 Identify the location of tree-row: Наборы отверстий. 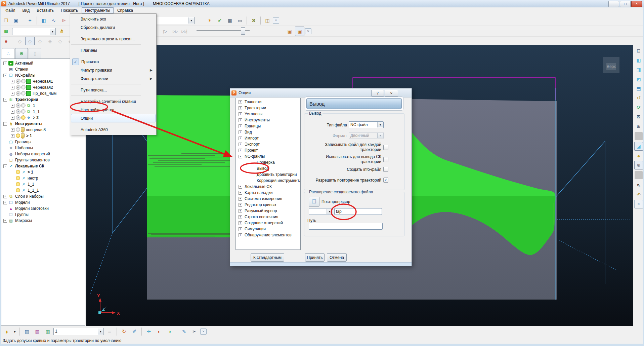
(43, 154).